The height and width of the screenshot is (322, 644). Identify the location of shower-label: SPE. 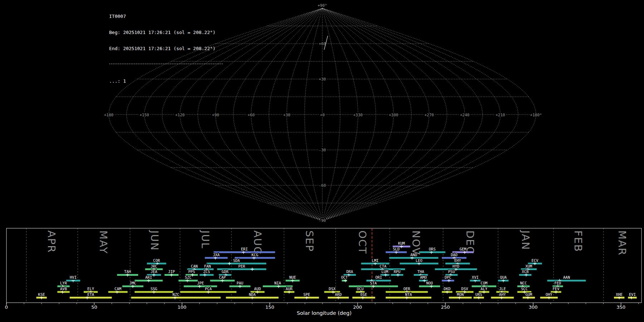
(307, 294).